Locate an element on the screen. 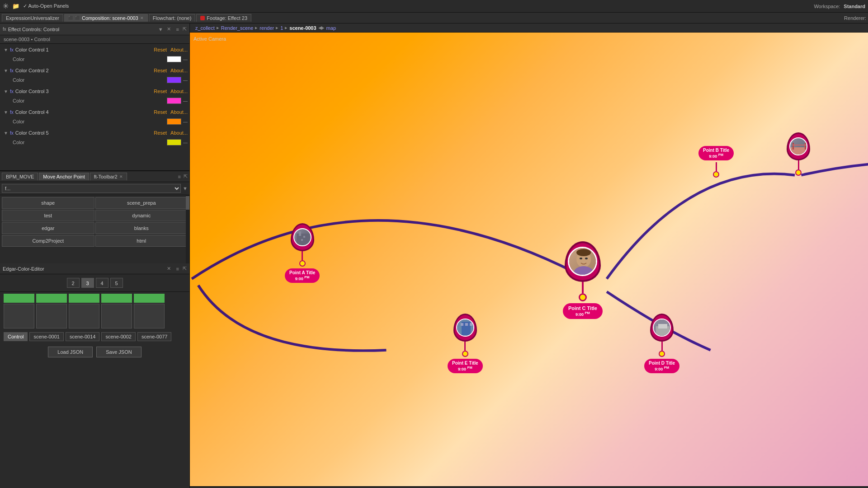 The image size is (868, 488). save-json-button: Save JSON is located at coordinates (118, 352).